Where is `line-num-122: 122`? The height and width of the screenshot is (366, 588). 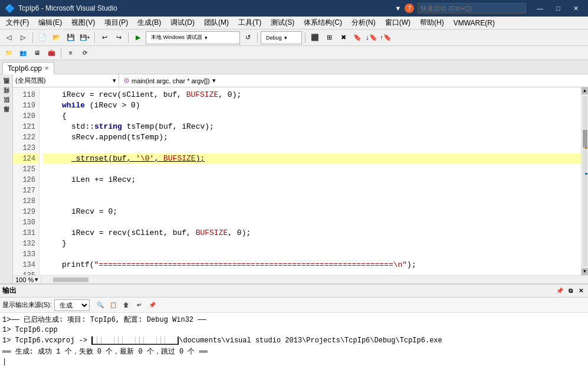 line-num-122: 122 is located at coordinates (26, 138).